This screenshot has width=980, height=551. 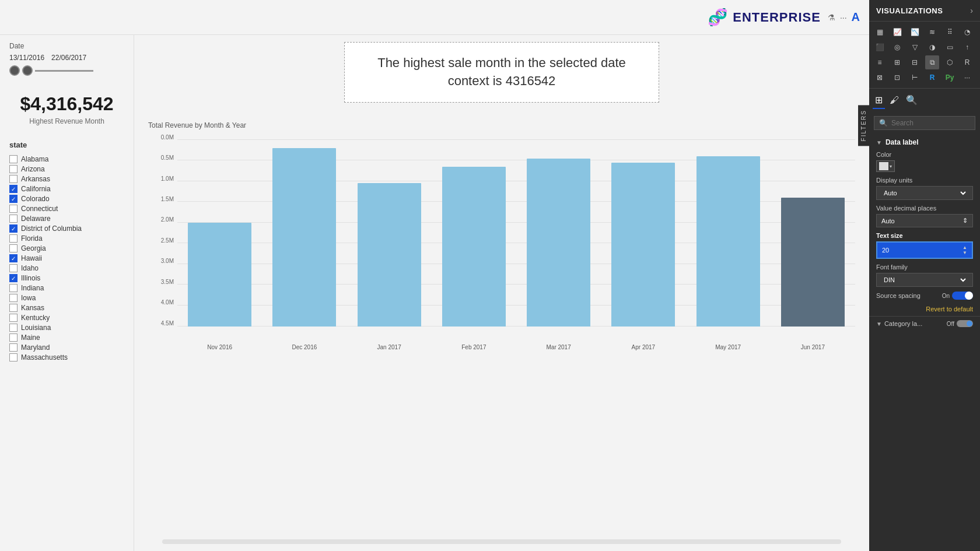 What do you see at coordinates (967, 32) in the screenshot?
I see `viz-icon-pie: ◔` at bounding box center [967, 32].